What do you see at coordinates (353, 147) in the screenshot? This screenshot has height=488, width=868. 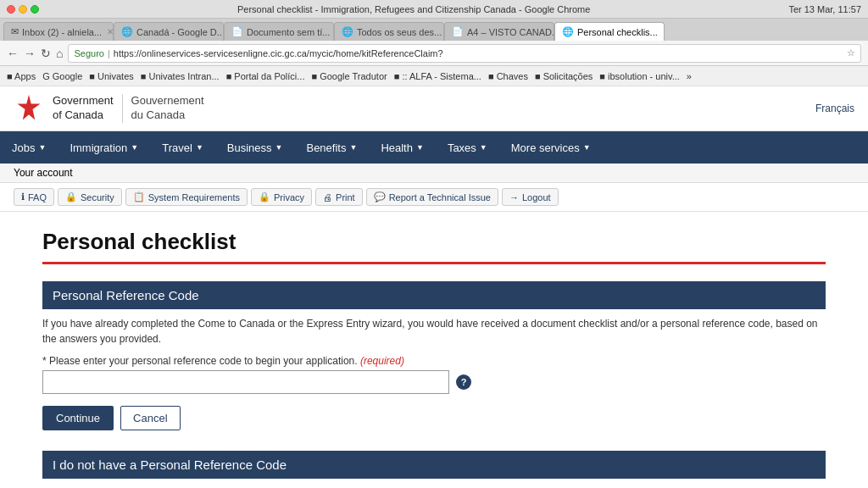 I see `nav-benefits-arrow: ▼` at bounding box center [353, 147].